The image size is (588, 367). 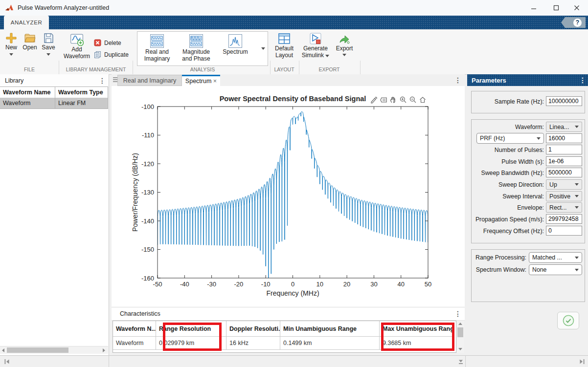 I want to click on svg-text: -120, so click(x=148, y=164).